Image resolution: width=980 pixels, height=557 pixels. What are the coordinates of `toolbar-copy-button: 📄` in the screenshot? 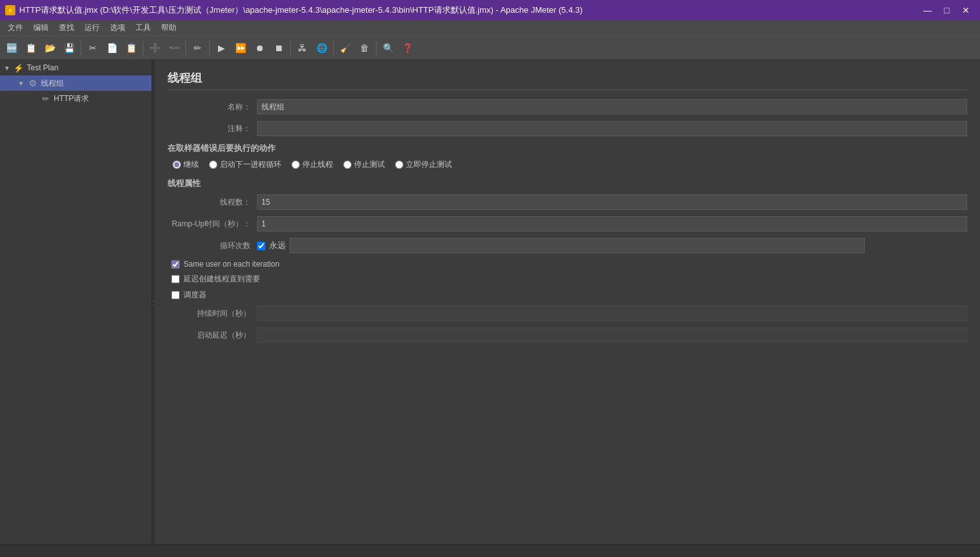 It's located at (112, 48).